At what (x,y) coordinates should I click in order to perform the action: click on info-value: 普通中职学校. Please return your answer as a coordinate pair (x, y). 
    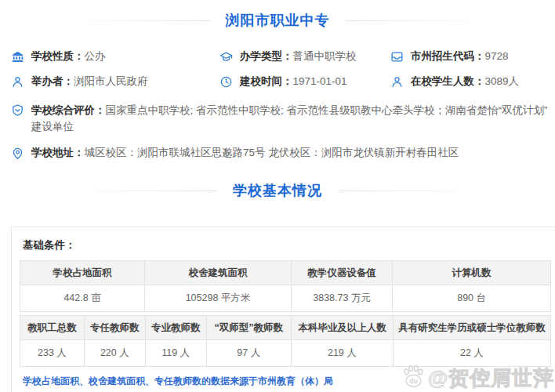
    Looking at the image, I should click on (325, 56).